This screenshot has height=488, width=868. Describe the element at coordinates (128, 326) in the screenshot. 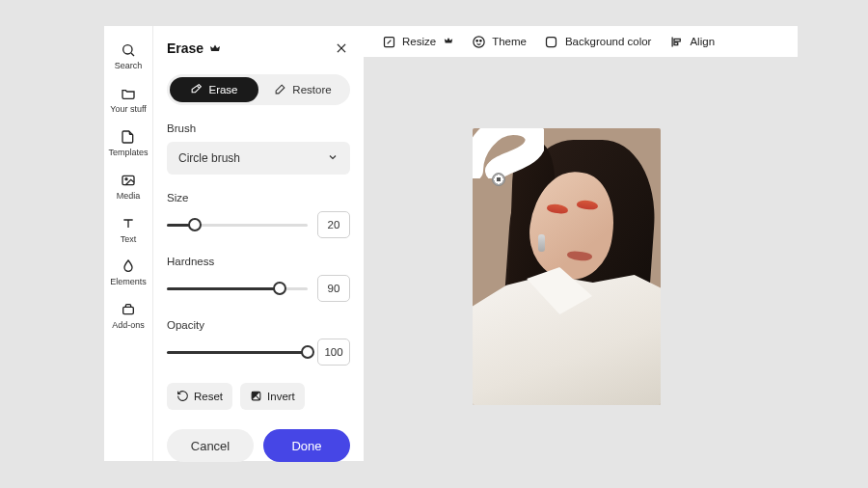

I see `sidebar-item-label: Add-ons` at that location.